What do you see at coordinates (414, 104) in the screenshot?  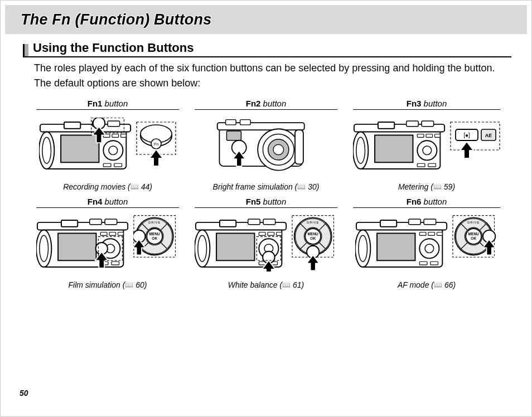 I see `fn-name: Fn3` at bounding box center [414, 104].